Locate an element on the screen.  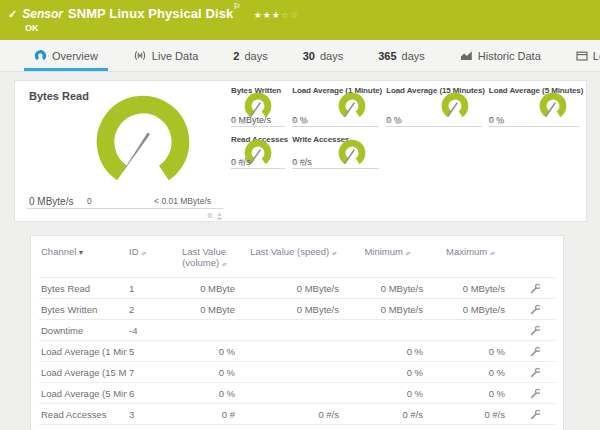
cell-channel: Load Average (15 Mi… is located at coordinates (83, 372).